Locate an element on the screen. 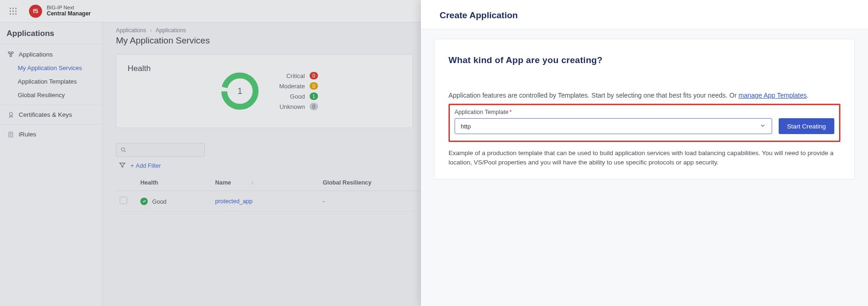  legend-moderate-label: Moderate is located at coordinates (292, 86).